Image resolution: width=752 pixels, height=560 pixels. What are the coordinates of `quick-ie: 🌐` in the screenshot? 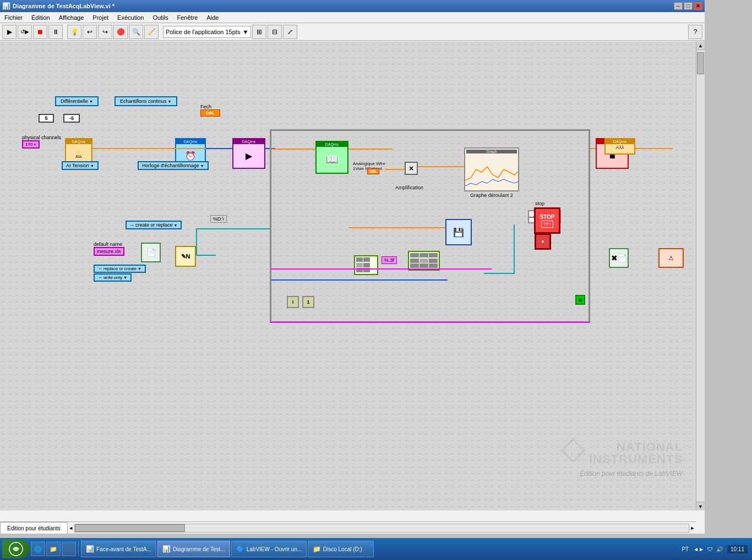 It's located at (38, 549).